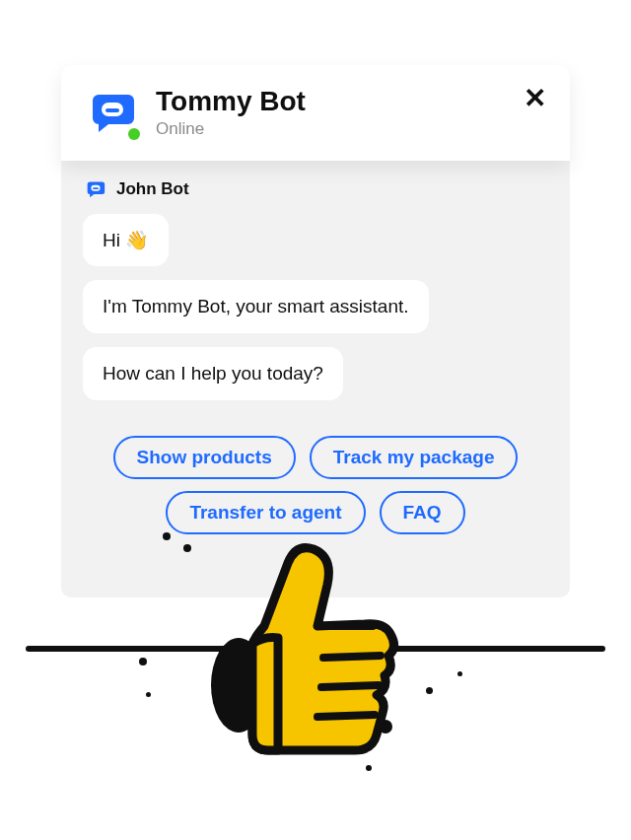 This screenshot has width=631, height=840. What do you see at coordinates (112, 112) in the screenshot?
I see `bot-avatar` at bounding box center [112, 112].